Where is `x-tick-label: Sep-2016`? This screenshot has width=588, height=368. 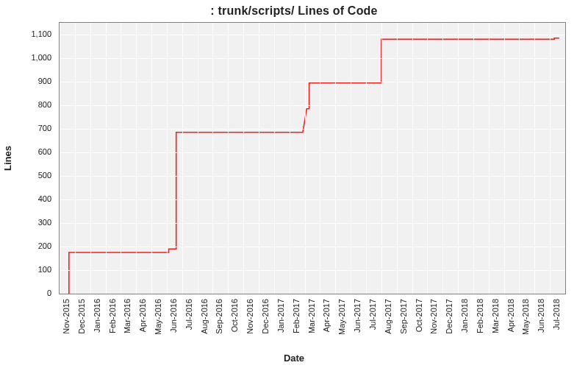 x-tick-label: Sep-2016 is located at coordinates (219, 316).